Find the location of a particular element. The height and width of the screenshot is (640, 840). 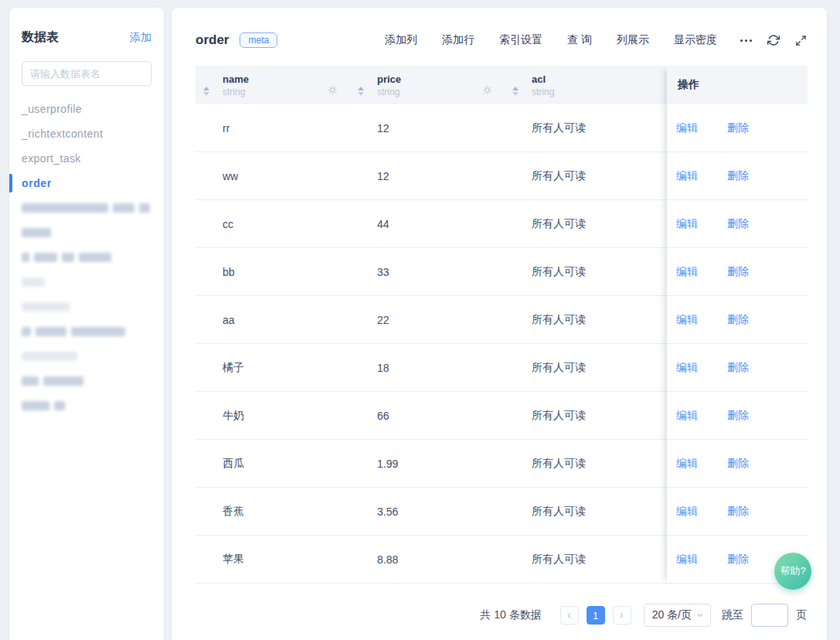

add-column-button: 添加列 is located at coordinates (401, 40).